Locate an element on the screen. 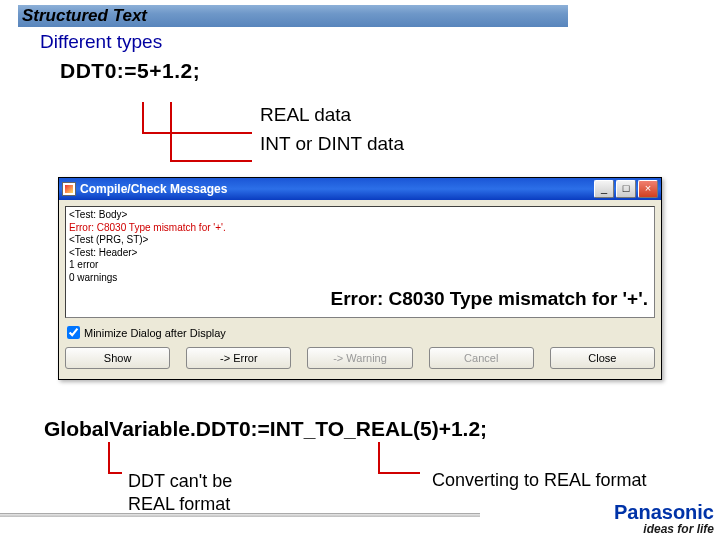  code2-post: +1.2; is located at coordinates (463, 428).